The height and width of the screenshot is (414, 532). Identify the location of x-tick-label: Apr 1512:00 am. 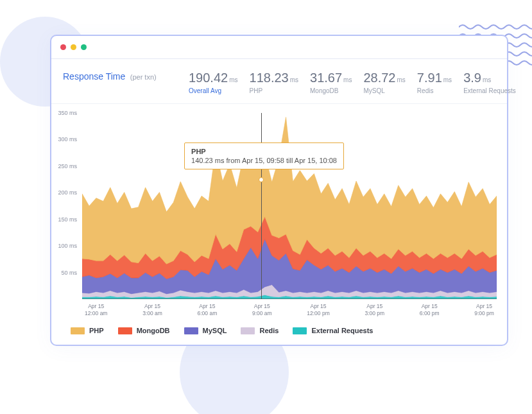
(96, 309).